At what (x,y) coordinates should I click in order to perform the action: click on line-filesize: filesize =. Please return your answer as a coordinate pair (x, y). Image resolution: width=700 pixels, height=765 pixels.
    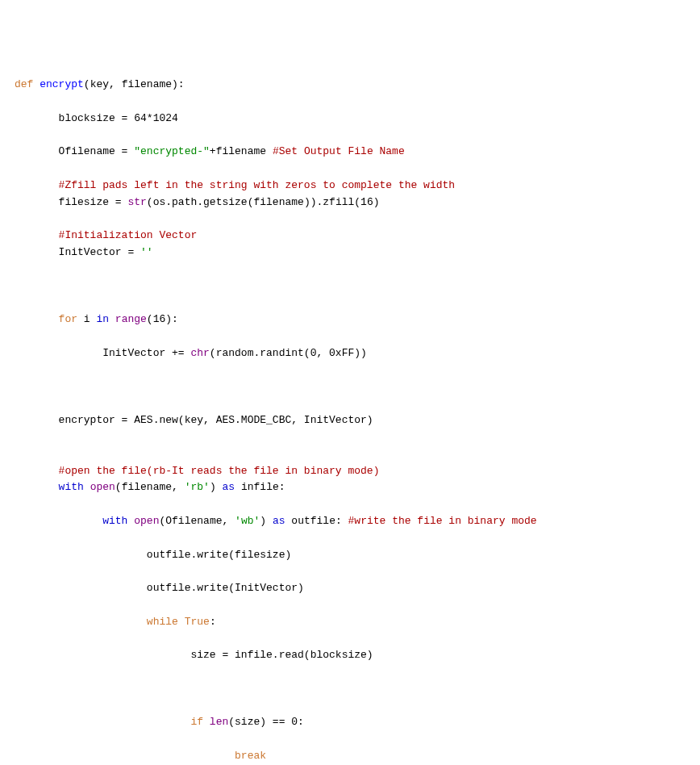
    Looking at the image, I should click on (94, 202).